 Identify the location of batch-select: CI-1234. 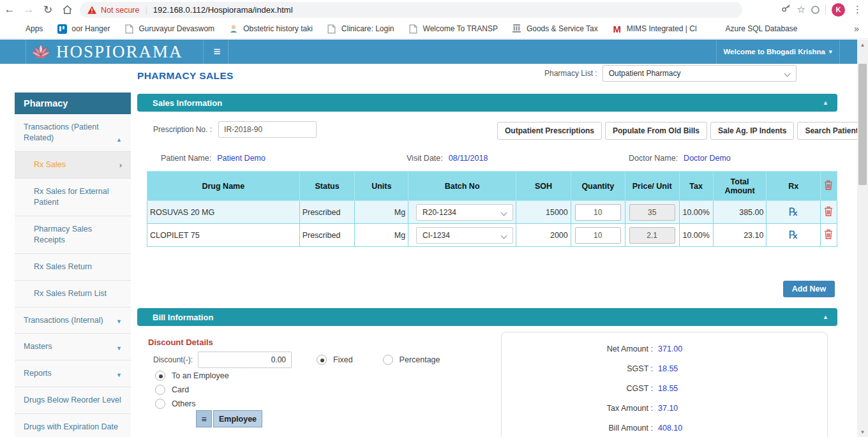
(465, 235).